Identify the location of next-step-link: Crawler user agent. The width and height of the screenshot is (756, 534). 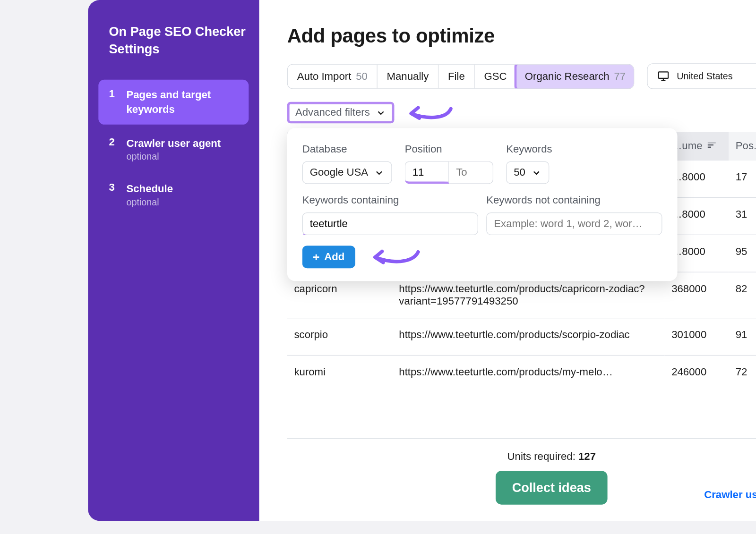
(730, 495).